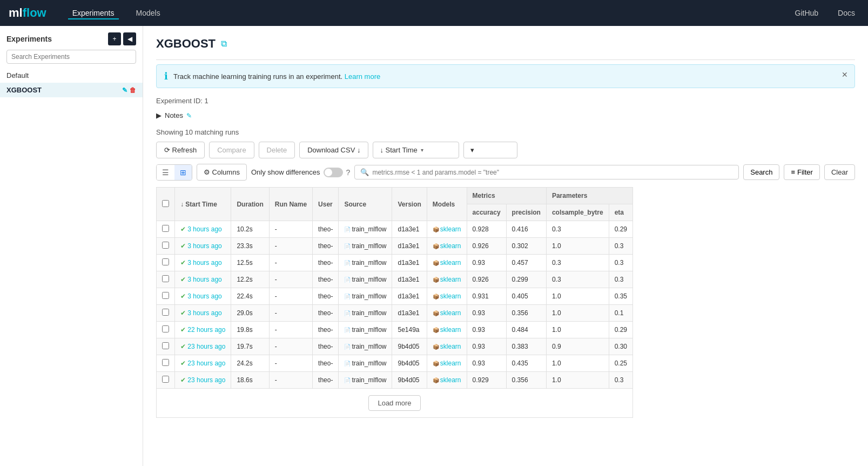  Describe the element at coordinates (839, 172) in the screenshot. I see `clear-button: Clear` at that location.